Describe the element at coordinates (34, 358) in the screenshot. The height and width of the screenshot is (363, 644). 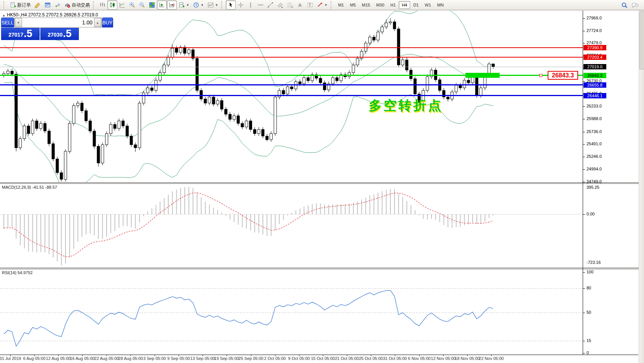
I see `time-axis-label: 6 Aug 05:00` at that location.